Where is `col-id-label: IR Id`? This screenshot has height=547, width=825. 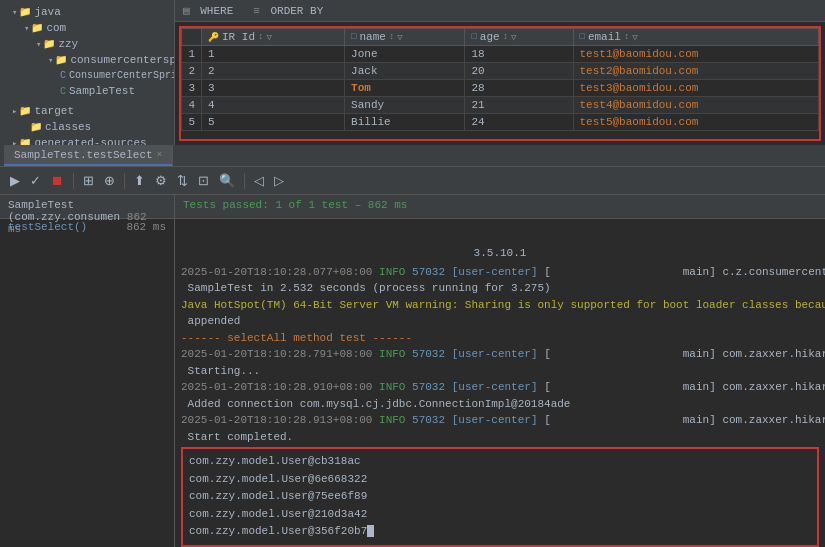 col-id-label: IR Id is located at coordinates (238, 37).